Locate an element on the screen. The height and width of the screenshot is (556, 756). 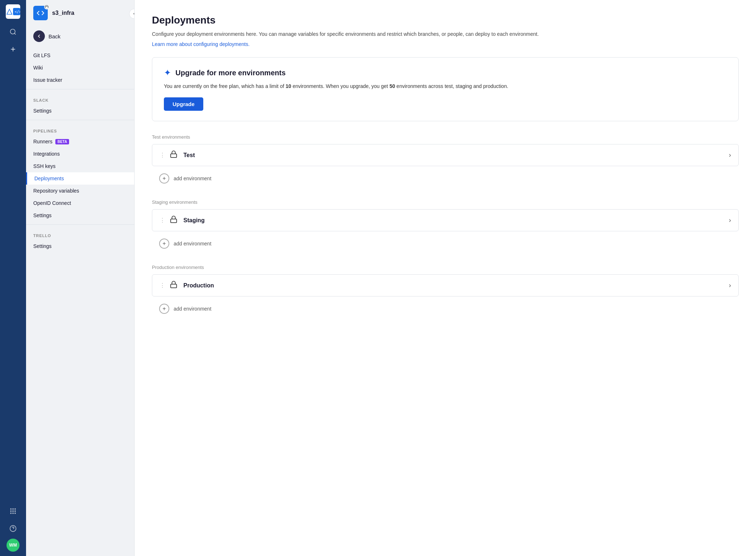
limit-number: 10 is located at coordinates (288, 86).